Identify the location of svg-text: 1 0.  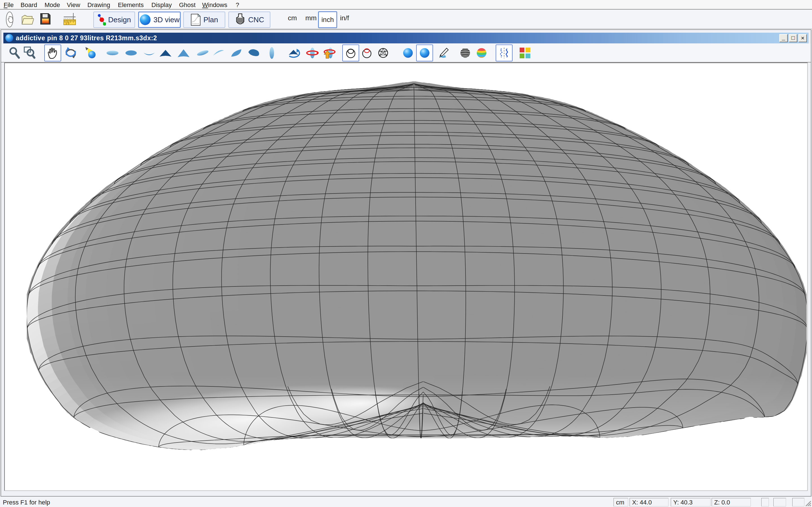
(67, 23).